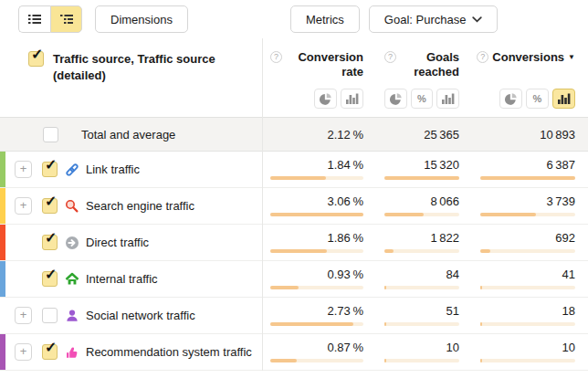 The width and height of the screenshot is (588, 378). I want to click on metric-cell-goals-reached: 84, so click(424, 279).